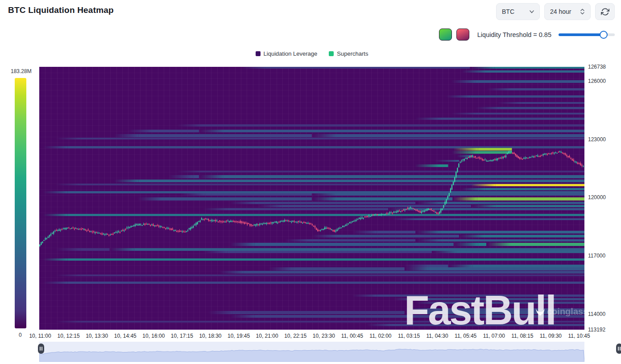 Image resolution: width=621 pixels, height=364 pixels. Describe the element at coordinates (551, 336) in the screenshot. I see `time-tick: 11, 09:30` at that location.